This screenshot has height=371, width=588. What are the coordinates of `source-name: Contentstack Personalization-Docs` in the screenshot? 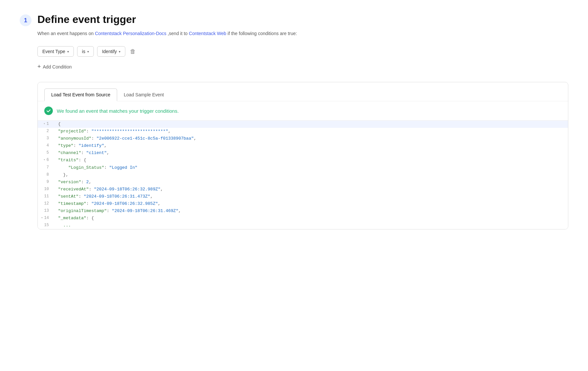 It's located at (131, 33).